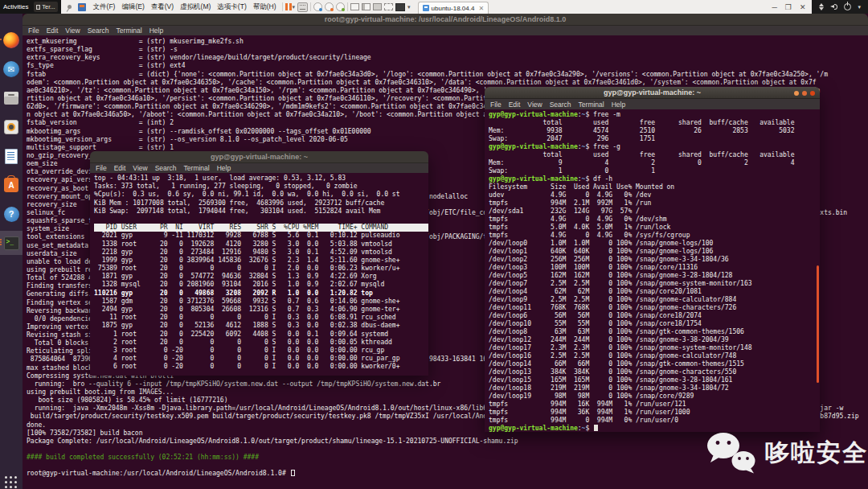 This screenshot has height=489, width=868. I want to click on dock-thunderbird: ✉, so click(11, 69).